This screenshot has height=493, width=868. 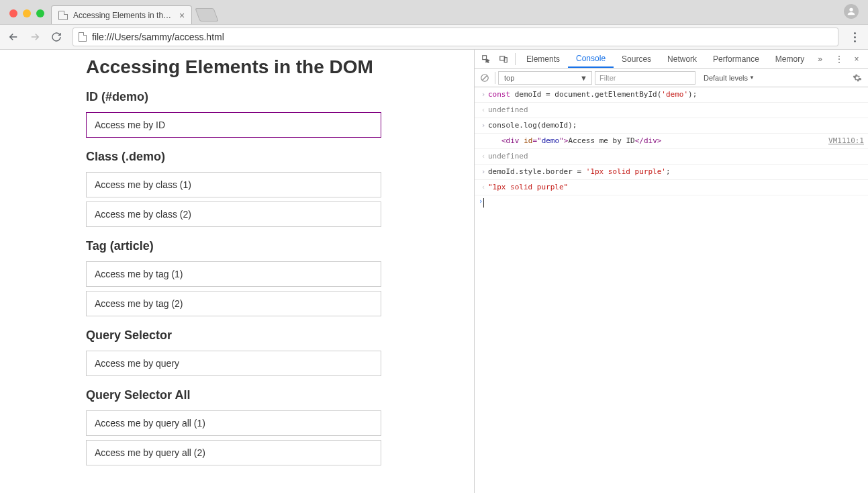 What do you see at coordinates (13, 37) in the screenshot?
I see `back-button` at bounding box center [13, 37].